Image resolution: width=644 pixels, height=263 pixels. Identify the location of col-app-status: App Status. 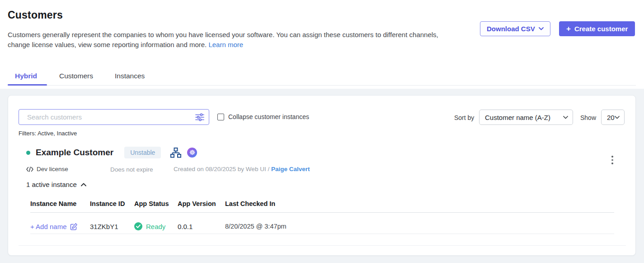
(156, 204).